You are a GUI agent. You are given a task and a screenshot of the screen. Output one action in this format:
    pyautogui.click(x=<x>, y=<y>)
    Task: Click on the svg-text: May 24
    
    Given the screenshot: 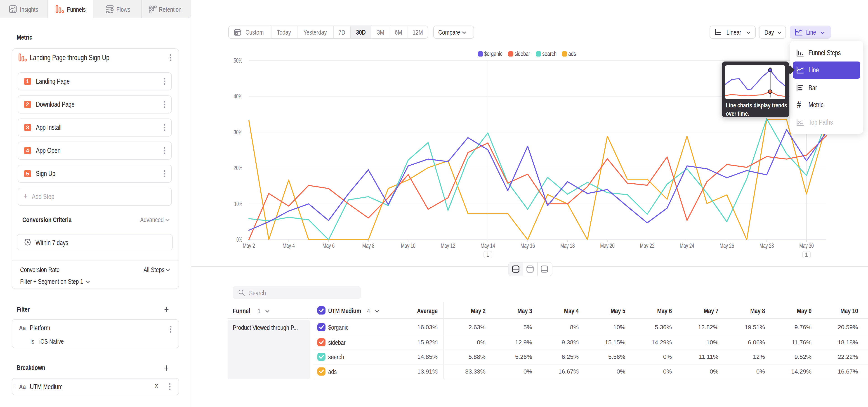 What is the action you would take?
    pyautogui.click(x=687, y=246)
    